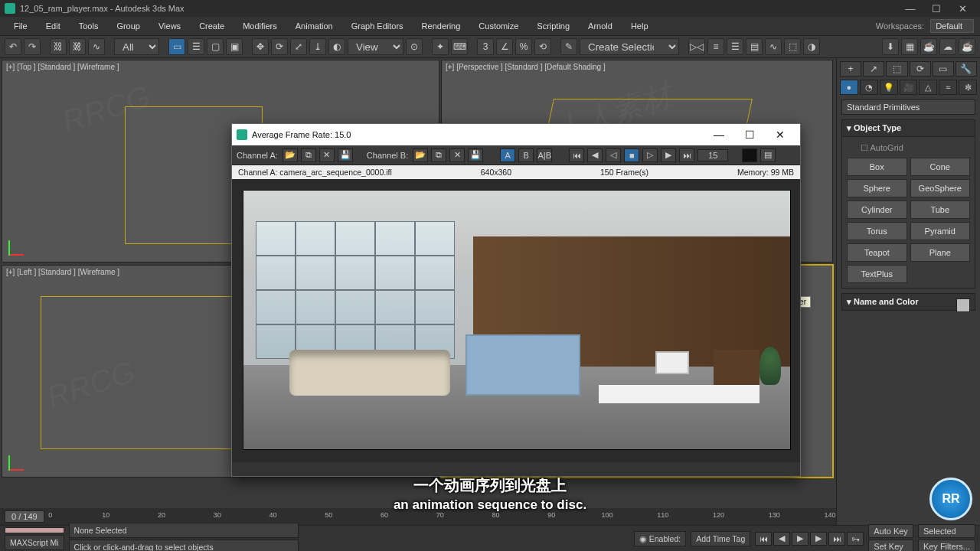 This screenshot has height=551, width=980. What do you see at coordinates (613, 155) in the screenshot?
I see `play-reverse-button: ◁` at bounding box center [613, 155].